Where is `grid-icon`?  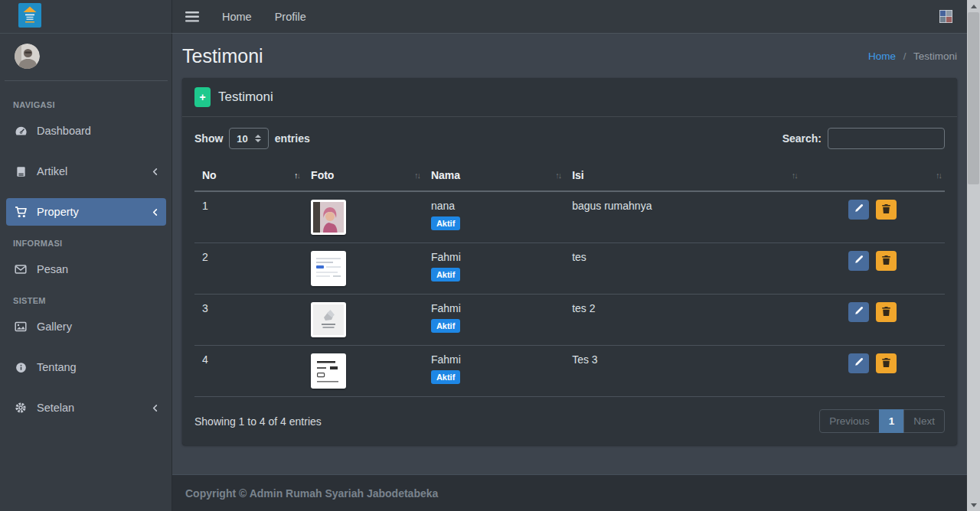
grid-icon is located at coordinates (946, 17).